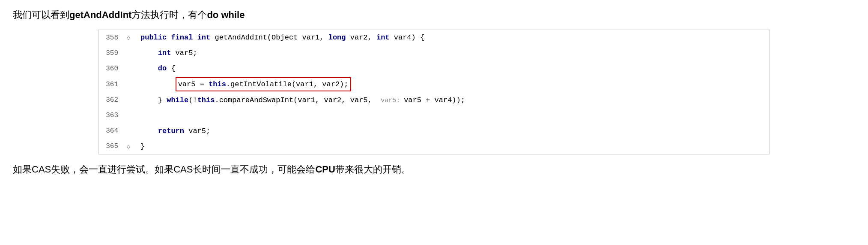 Image resolution: width=868 pixels, height=245 pixels. I want to click on code-line-359: 359 int var5;, so click(434, 53).